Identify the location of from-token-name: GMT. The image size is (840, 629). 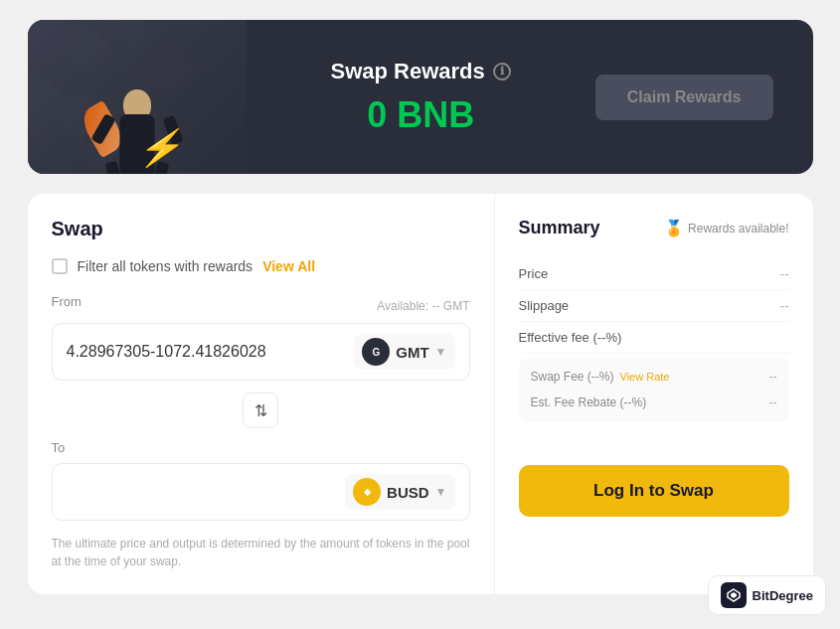
(412, 352).